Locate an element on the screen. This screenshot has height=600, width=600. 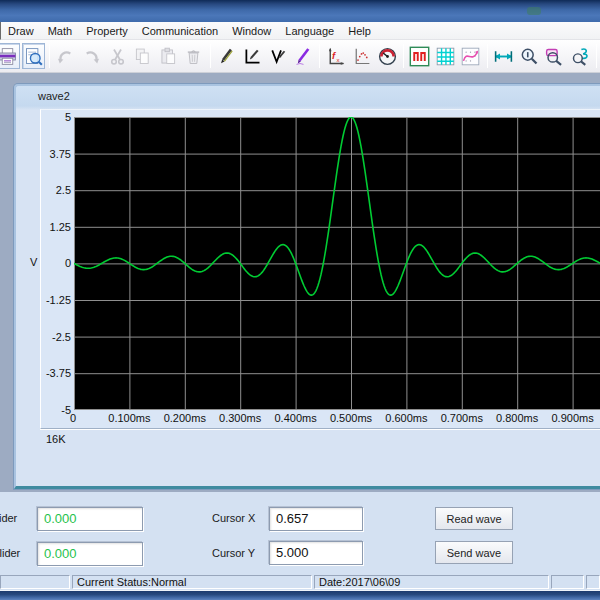
delete-icon is located at coordinates (194, 56).